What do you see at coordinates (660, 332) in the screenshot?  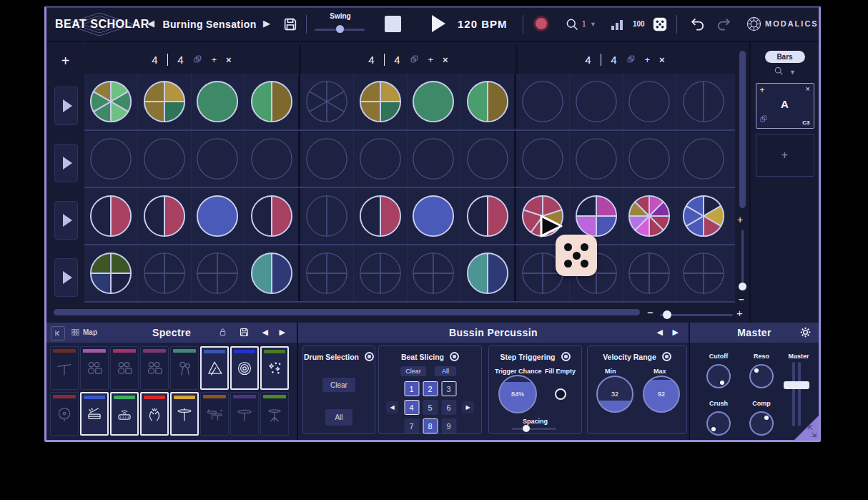 I see `randomizer-prev-button: ◀` at bounding box center [660, 332].